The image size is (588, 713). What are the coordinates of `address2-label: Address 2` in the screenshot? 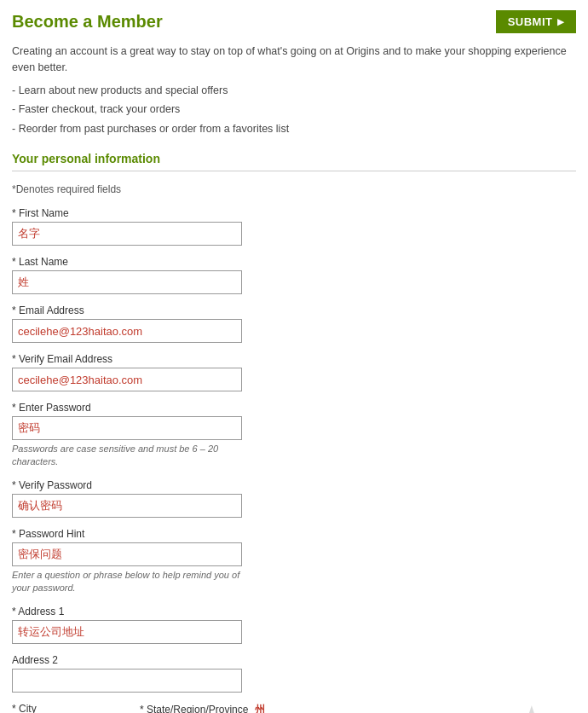 It's located at (294, 660).